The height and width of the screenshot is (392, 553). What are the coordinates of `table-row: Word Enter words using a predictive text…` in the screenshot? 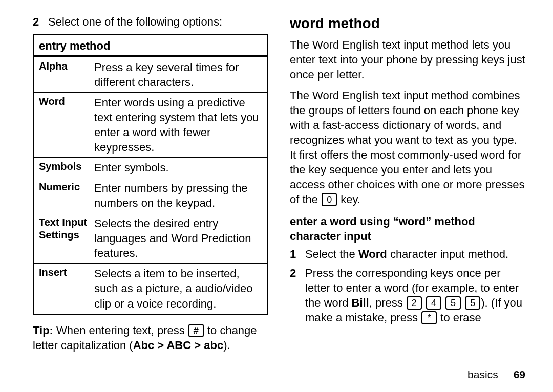 It's located at (151, 125).